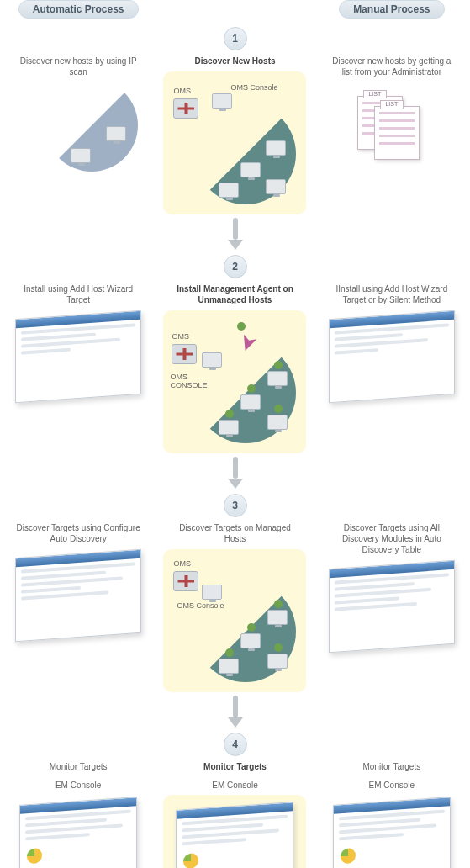 The width and height of the screenshot is (470, 868). Describe the element at coordinates (235, 814) in the screenshot. I see `row-step-4: Monitor Targets EM Console Monitor Targe…` at that location.